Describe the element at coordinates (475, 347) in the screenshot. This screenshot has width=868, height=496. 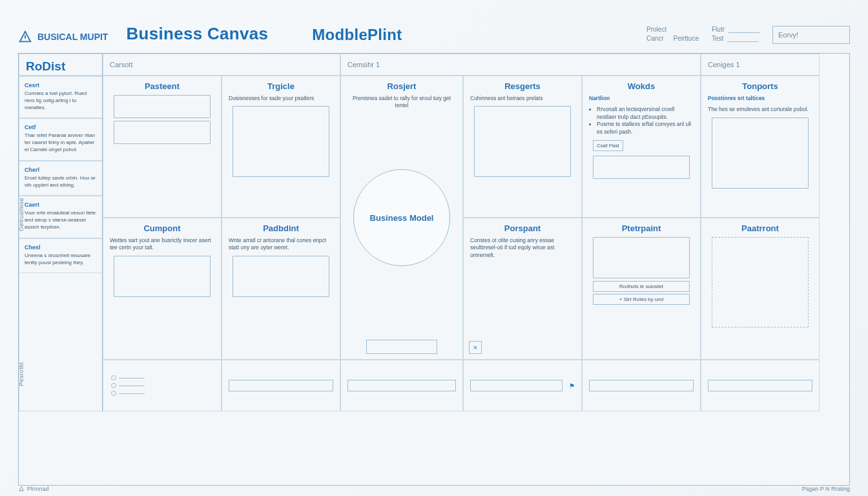
I see `close-icon: ×` at that location.